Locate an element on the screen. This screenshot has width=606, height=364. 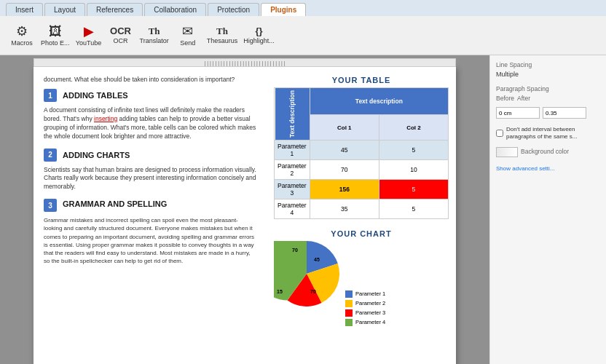
color-preview is located at coordinates (507, 152).